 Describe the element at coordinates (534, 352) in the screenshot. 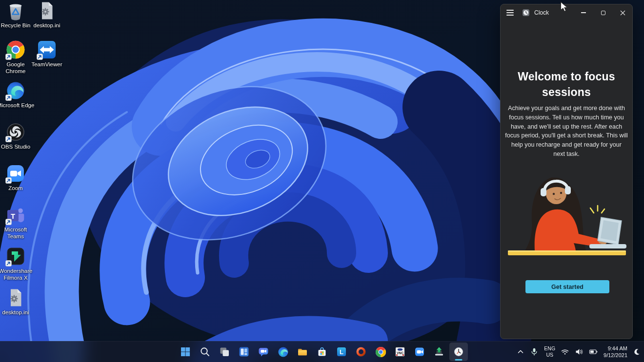

I see `tray-microphone-button` at that location.